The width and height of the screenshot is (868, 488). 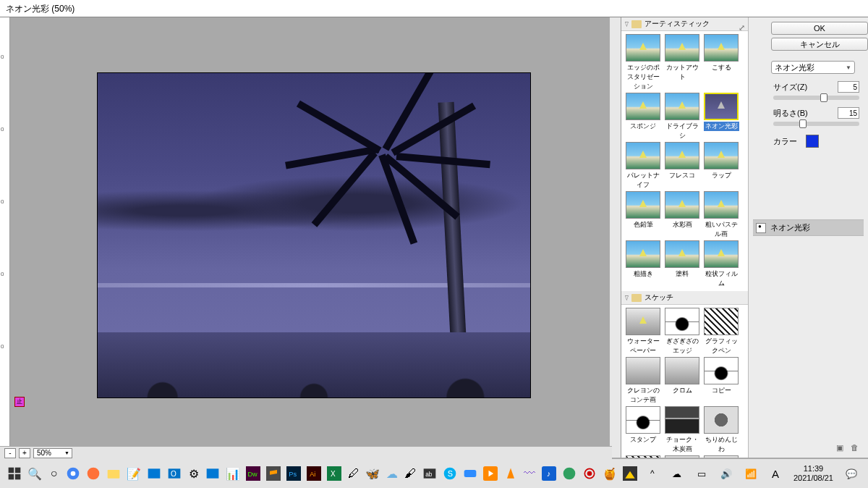 What do you see at coordinates (751, 474) in the screenshot?
I see `wifi-tray-icon: 📶` at bounding box center [751, 474].